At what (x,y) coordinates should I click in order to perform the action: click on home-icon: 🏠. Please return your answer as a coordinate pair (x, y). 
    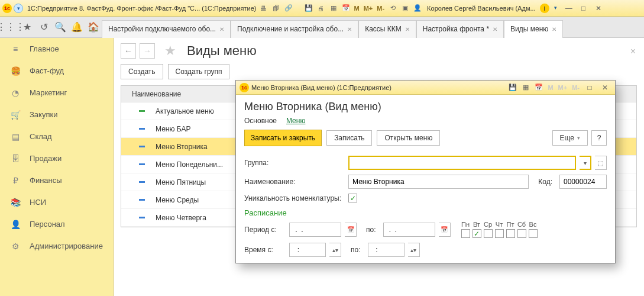
    Looking at the image, I should click on (93, 27).